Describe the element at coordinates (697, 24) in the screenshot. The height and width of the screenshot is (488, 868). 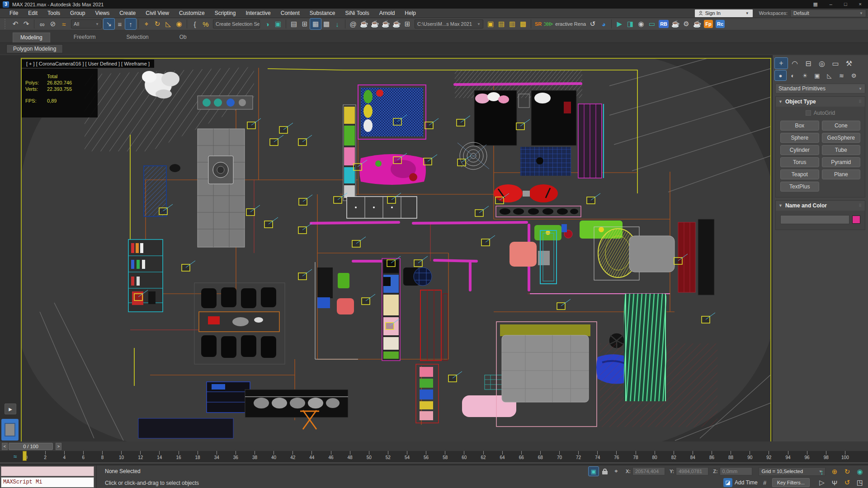
I see `white-teapot-icon: ☕` at that location.